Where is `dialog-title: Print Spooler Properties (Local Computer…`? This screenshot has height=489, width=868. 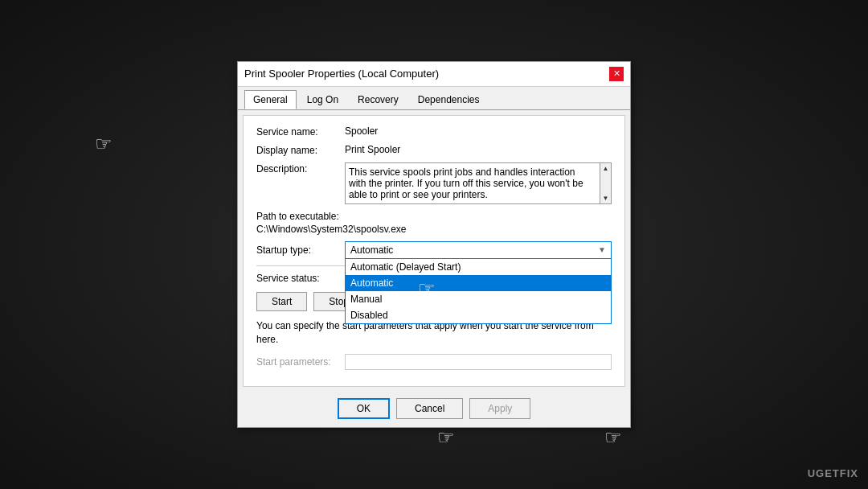
dialog-title: Print Spooler Properties (Local Computer… is located at coordinates (342, 74).